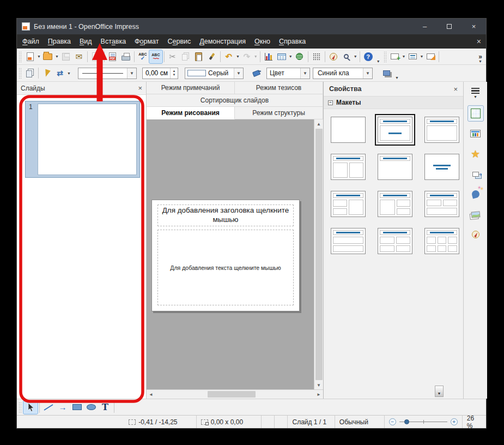 The width and height of the screenshot is (504, 445). I want to click on master-pages-icon, so click(476, 134).